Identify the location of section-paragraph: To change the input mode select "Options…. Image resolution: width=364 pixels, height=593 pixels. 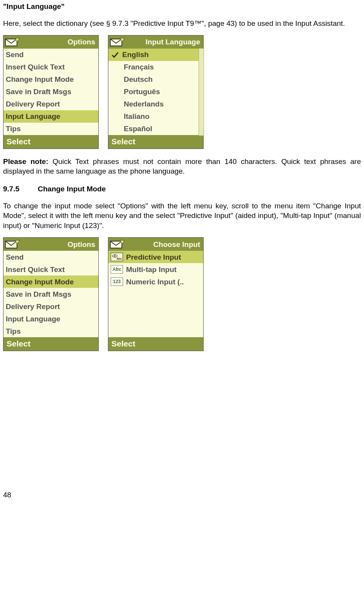
(182, 216).